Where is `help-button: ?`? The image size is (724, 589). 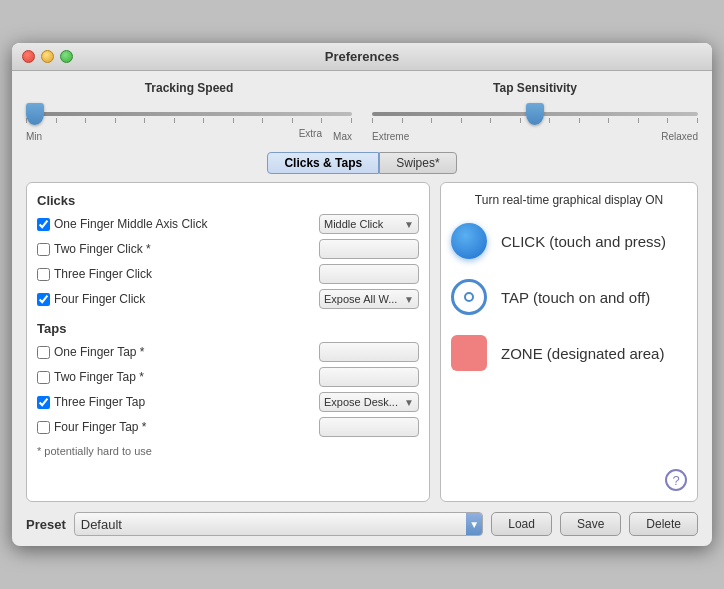 help-button: ? is located at coordinates (676, 480).